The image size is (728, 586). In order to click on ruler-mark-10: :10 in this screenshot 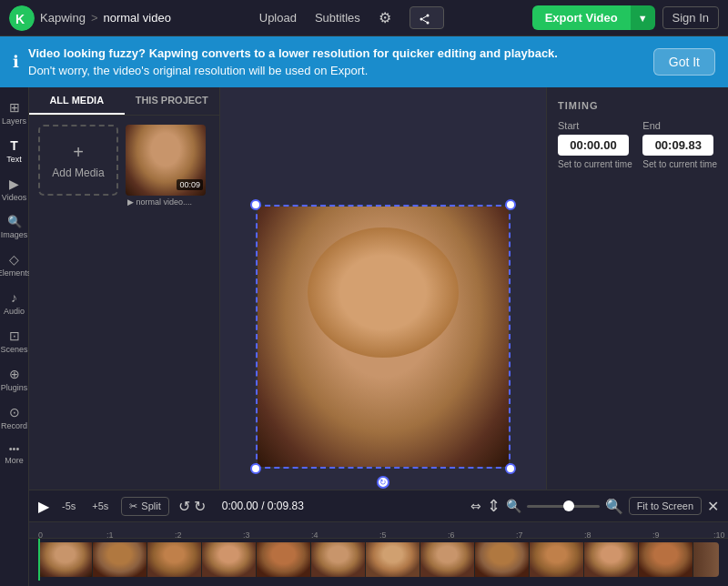, I will do `click(719, 535)`.